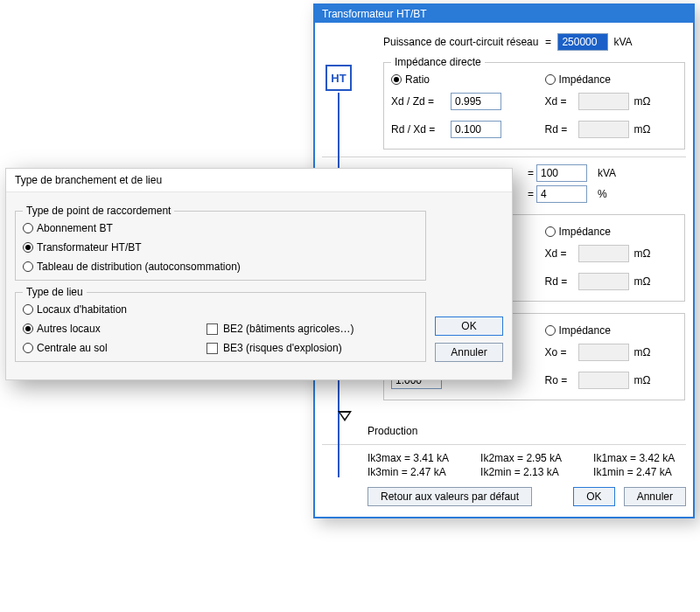 The width and height of the screenshot is (700, 612). I want to click on rd-output, so click(604, 129).